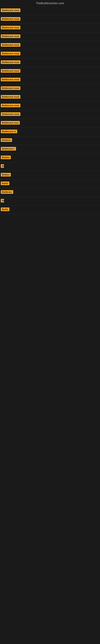 The height and width of the screenshot is (644, 100). I want to click on bottleneck-badge: Bottlene, so click(6, 140).